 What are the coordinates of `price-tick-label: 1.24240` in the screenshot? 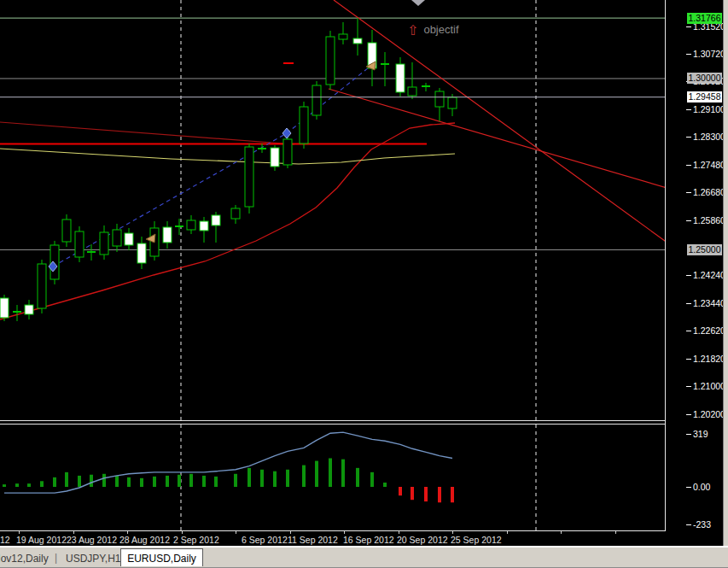 It's located at (709, 275).